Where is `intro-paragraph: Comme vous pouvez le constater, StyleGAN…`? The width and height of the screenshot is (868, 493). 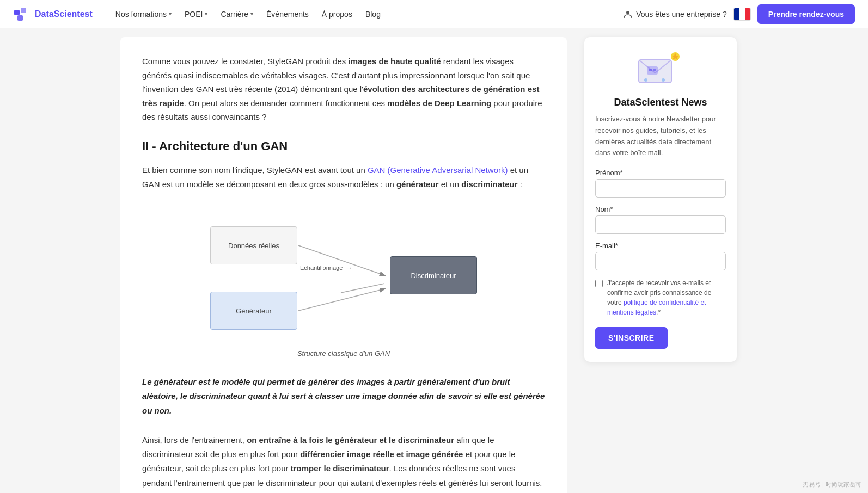 intro-paragraph: Comme vous pouvez le constater, StyleGAN… is located at coordinates (344, 89).